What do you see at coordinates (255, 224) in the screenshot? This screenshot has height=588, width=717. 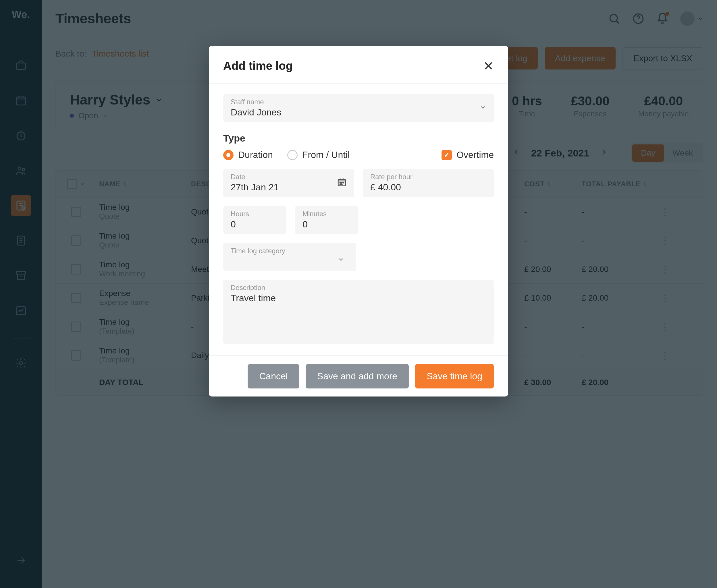 I see `hours-value: 0` at bounding box center [255, 224].